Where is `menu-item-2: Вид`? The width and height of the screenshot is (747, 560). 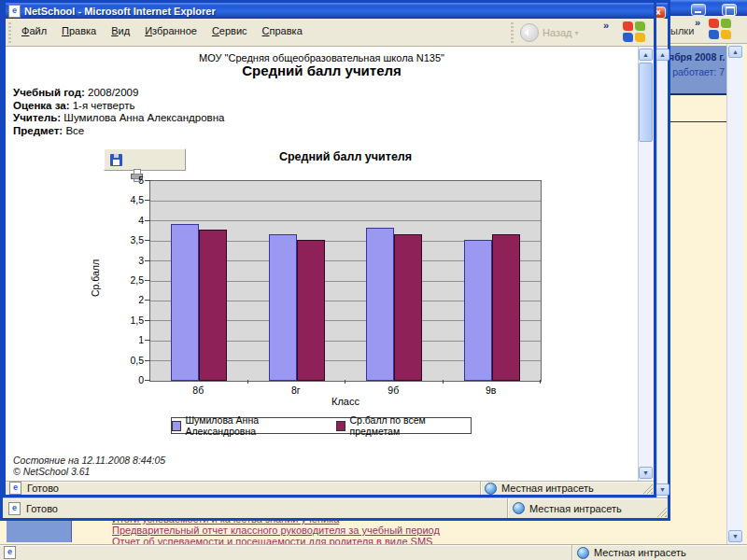
menu-item-2: Вид is located at coordinates (120, 31).